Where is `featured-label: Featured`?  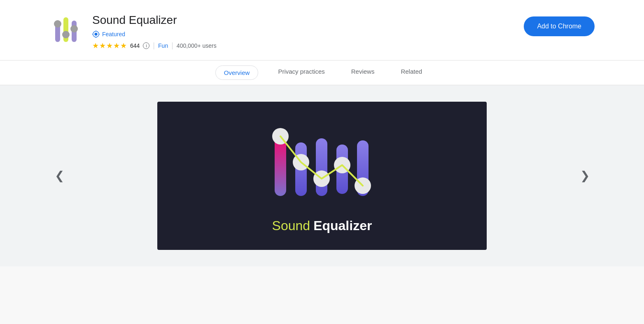 featured-label: Featured is located at coordinates (114, 34).